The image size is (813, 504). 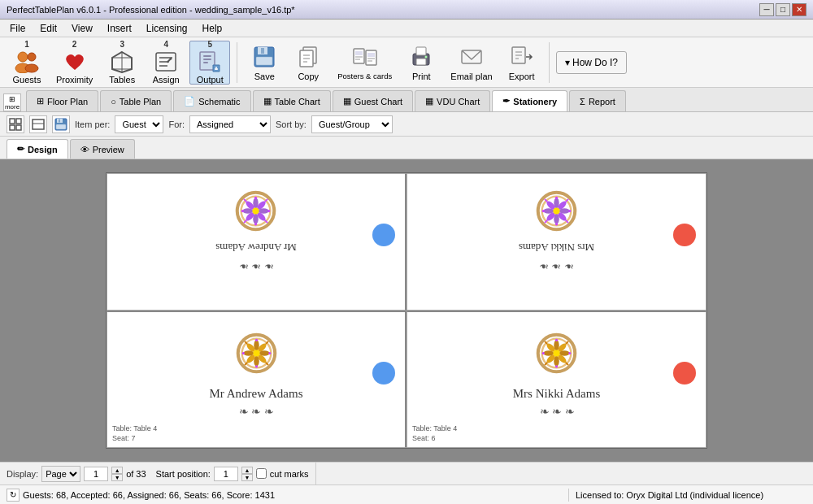 What do you see at coordinates (421, 63) in the screenshot?
I see `toolbar-print: Print` at bounding box center [421, 63].